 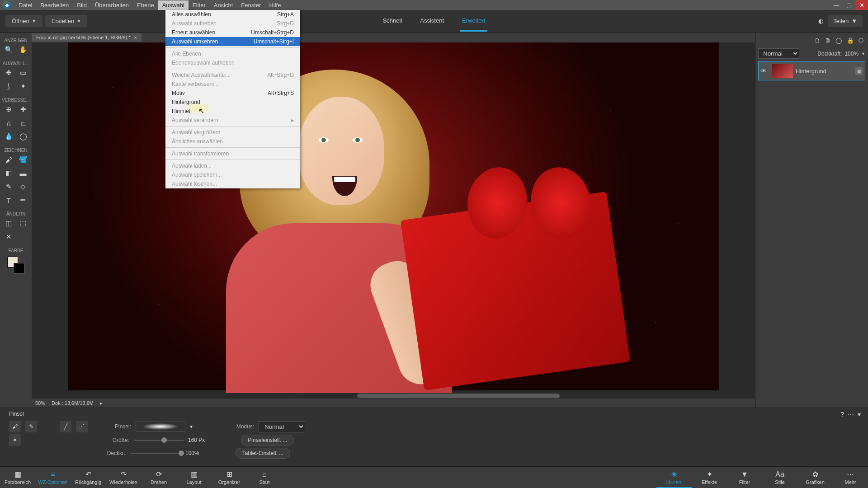 What do you see at coordinates (9, 86) in the screenshot?
I see `lasso-tool: ⟆` at bounding box center [9, 86].